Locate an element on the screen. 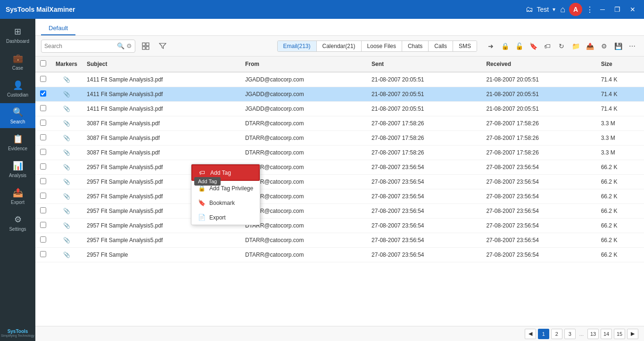 The height and width of the screenshot is (341, 644). search-settings-icon: ⚙ is located at coordinates (129, 46).